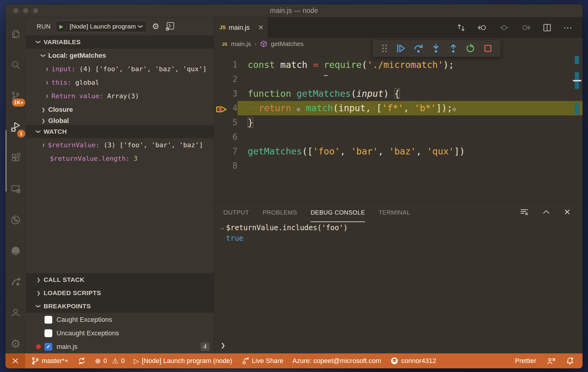  I want to click on sidebar-item-accounts, so click(16, 313).